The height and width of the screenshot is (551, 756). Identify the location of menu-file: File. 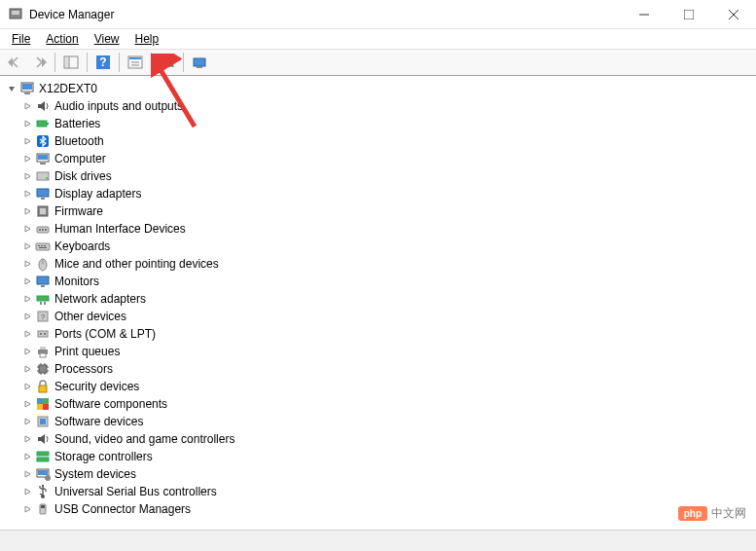
(21, 39).